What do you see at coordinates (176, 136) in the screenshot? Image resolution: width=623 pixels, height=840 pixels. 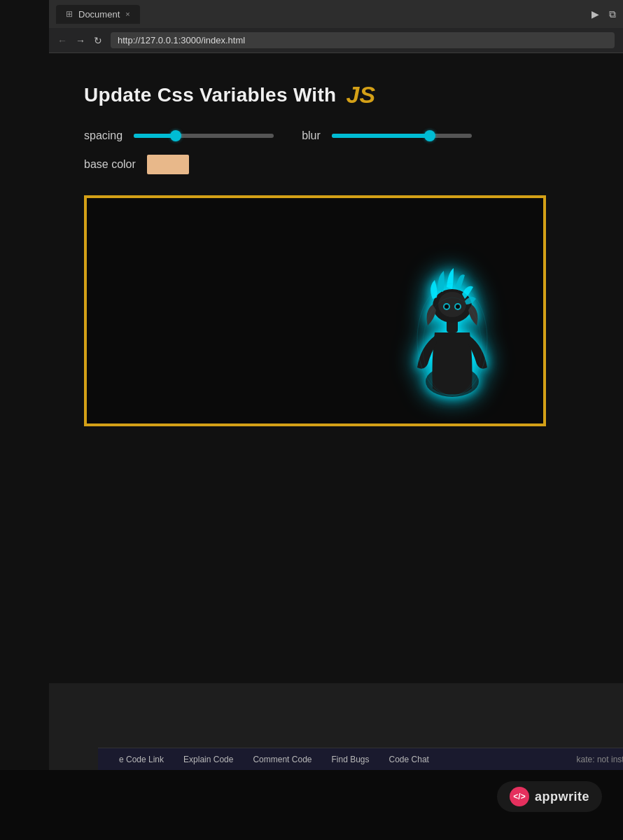 I see `spacing-thumb` at bounding box center [176, 136].